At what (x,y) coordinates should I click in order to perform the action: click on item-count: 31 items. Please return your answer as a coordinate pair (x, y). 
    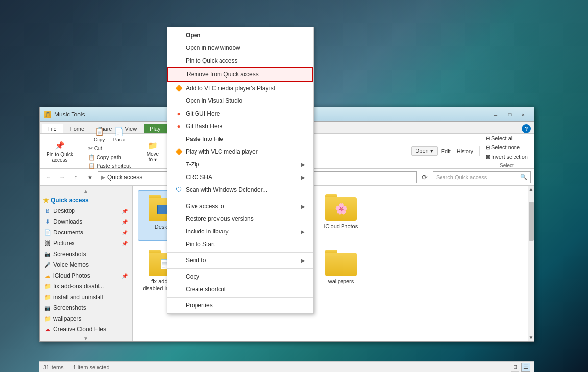
    Looking at the image, I should click on (53, 367).